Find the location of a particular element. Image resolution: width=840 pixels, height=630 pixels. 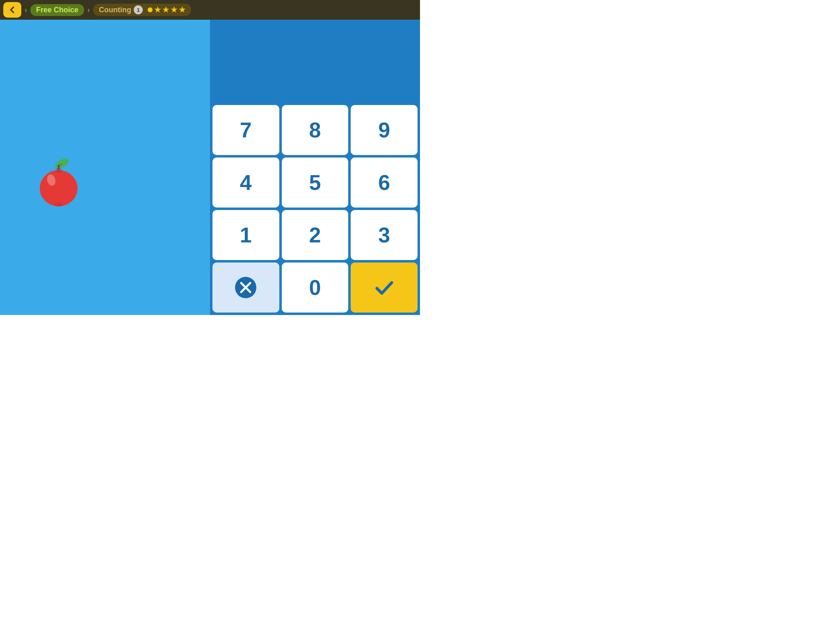

num-button-9: 9 is located at coordinates (384, 130).